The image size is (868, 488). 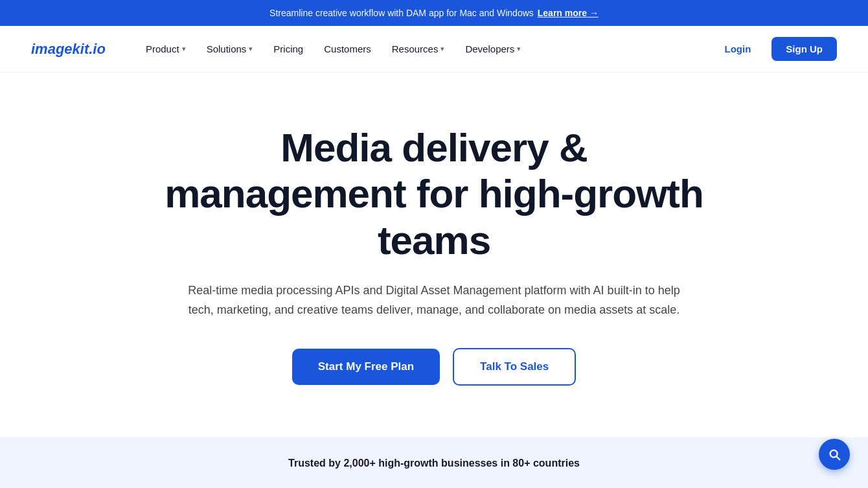 What do you see at coordinates (514, 367) in the screenshot?
I see `talk-to-sales-button: Talk To Sales` at bounding box center [514, 367].